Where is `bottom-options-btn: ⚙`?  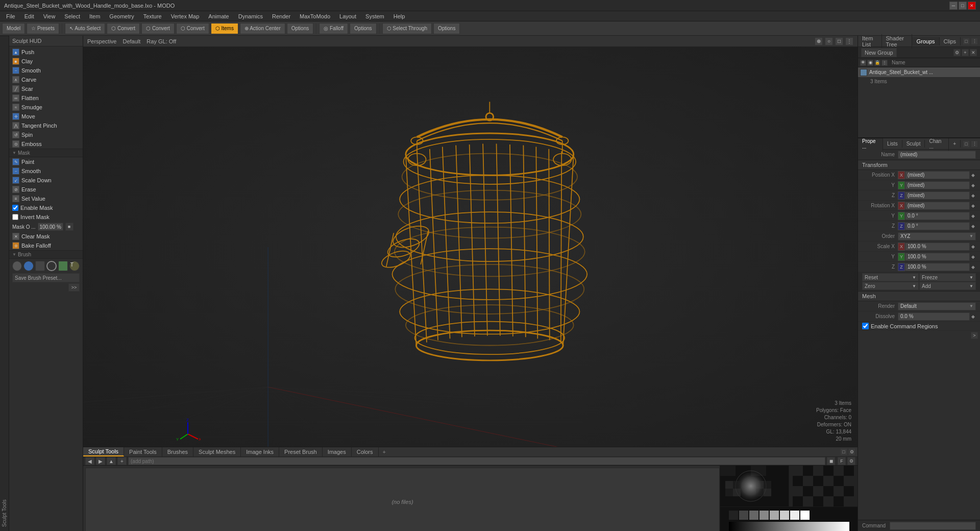
bottom-options-btn: ⚙ is located at coordinates (851, 461).